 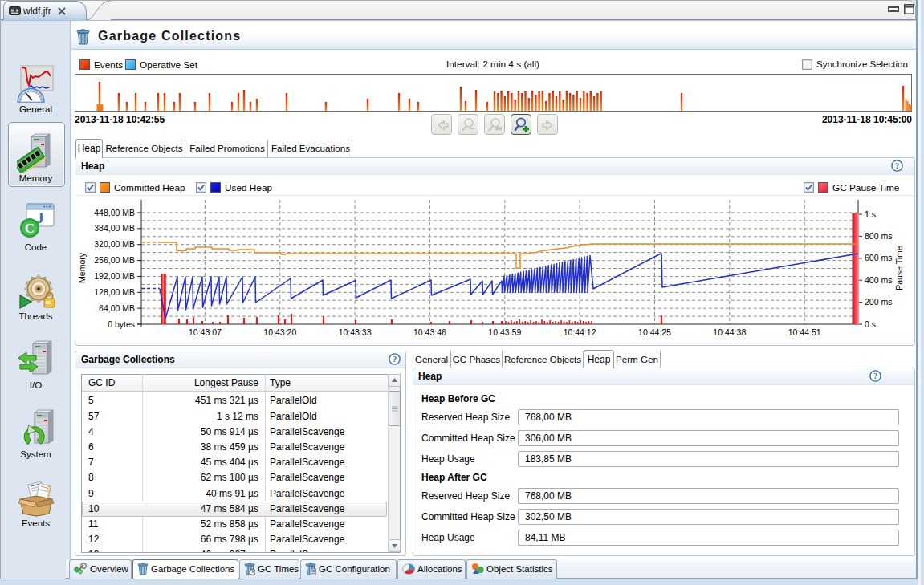 What do you see at coordinates (870, 324) in the screenshot?
I see `svg-text: 0 s` at bounding box center [870, 324].